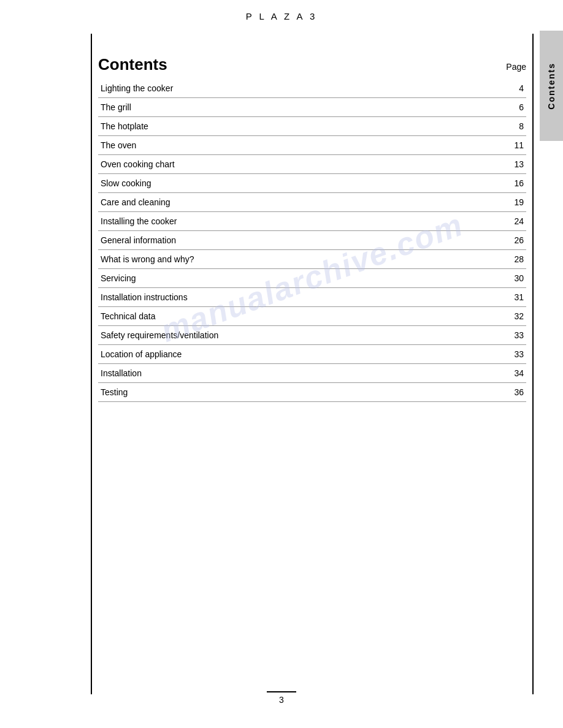 This screenshot has height=728, width=563. Describe the element at coordinates (282, 698) in the screenshot. I see `page-footer: 3` at that location.